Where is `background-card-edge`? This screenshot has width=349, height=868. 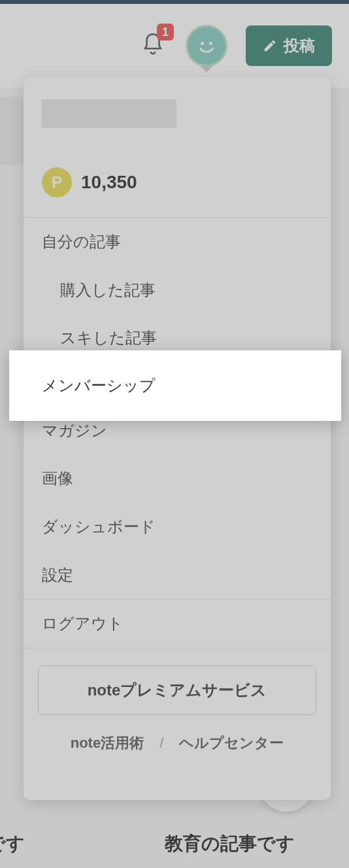 background-card-edge is located at coordinates (12, 131).